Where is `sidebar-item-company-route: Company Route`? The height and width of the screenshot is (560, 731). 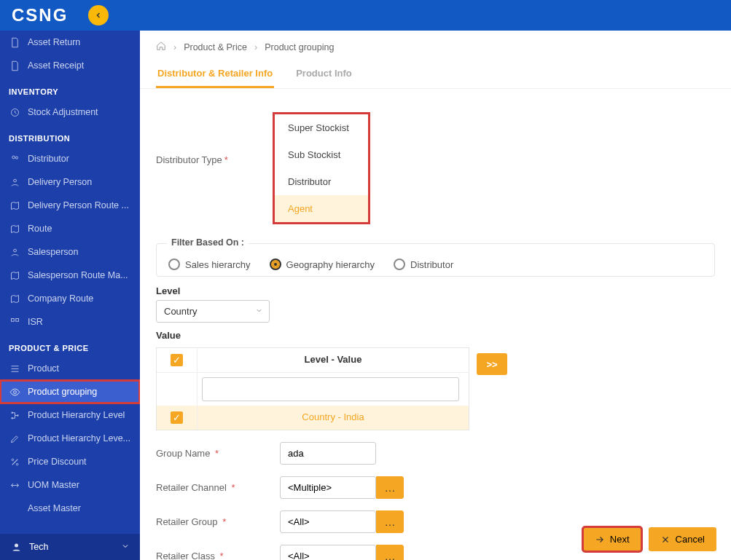
sidebar-item-company-route: Company Route is located at coordinates (70, 299).